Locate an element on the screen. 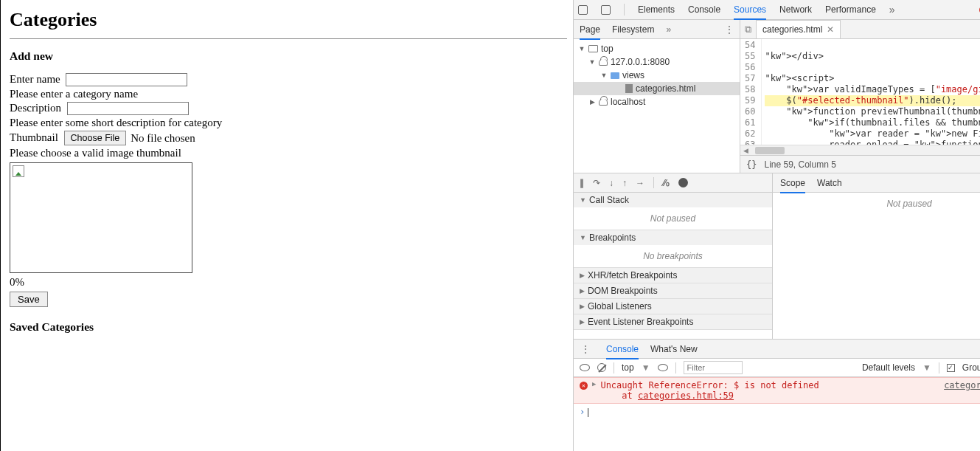 Image resolution: width=980 pixels, height=451 pixels. cursor-position: Line 59, Column 5 is located at coordinates (799, 165).